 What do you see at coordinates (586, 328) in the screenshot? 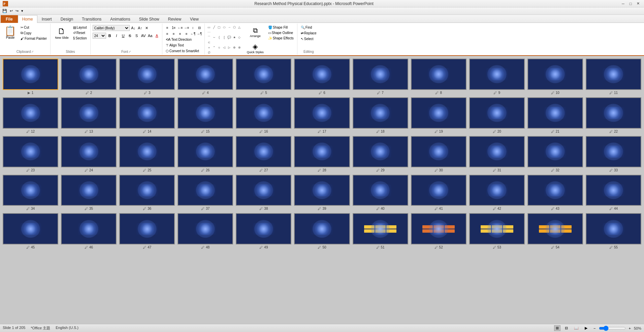
I see `slideshow-button: ▶` at bounding box center [586, 328].